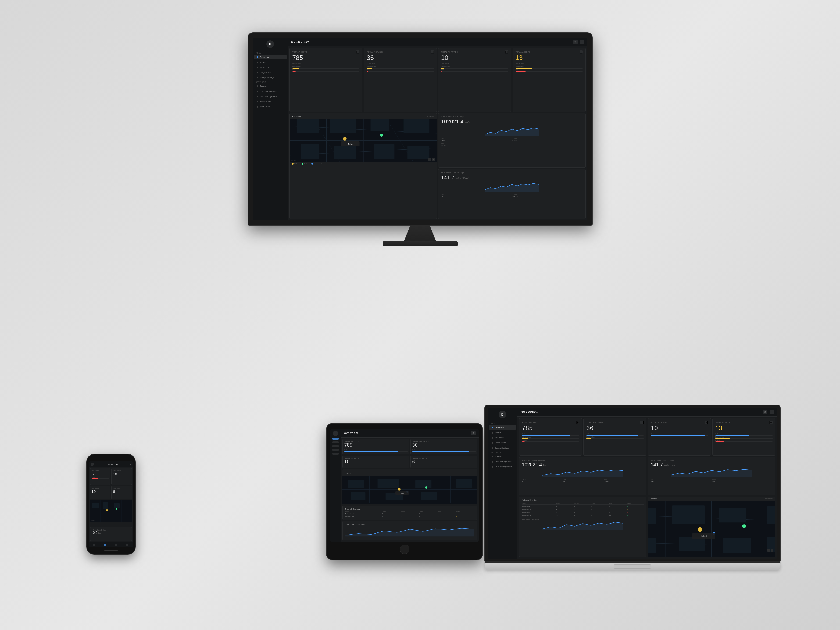 This screenshot has height=630, width=840. I want to click on zoom-out-button: −, so click(429, 159).